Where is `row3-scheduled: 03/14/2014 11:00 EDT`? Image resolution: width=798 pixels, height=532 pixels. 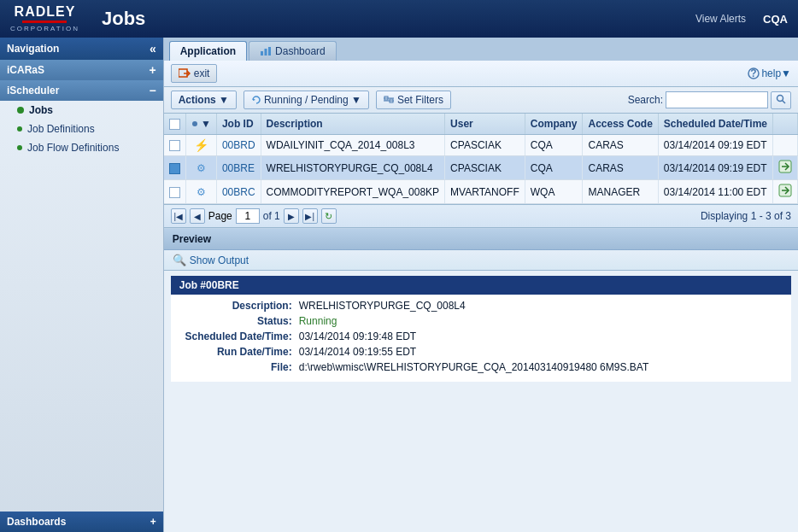
row3-scheduled: 03/14/2014 11:00 EDT is located at coordinates (715, 192).